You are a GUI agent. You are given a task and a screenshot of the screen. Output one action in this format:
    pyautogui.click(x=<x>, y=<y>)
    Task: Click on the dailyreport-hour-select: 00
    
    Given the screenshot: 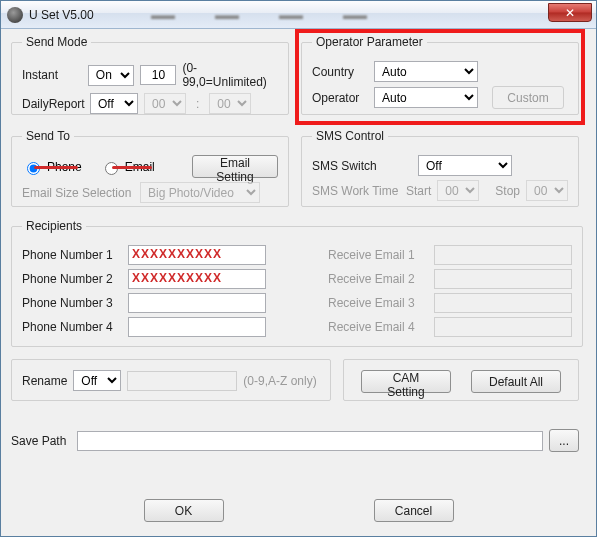 What is the action you would take?
    pyautogui.click(x=165, y=104)
    